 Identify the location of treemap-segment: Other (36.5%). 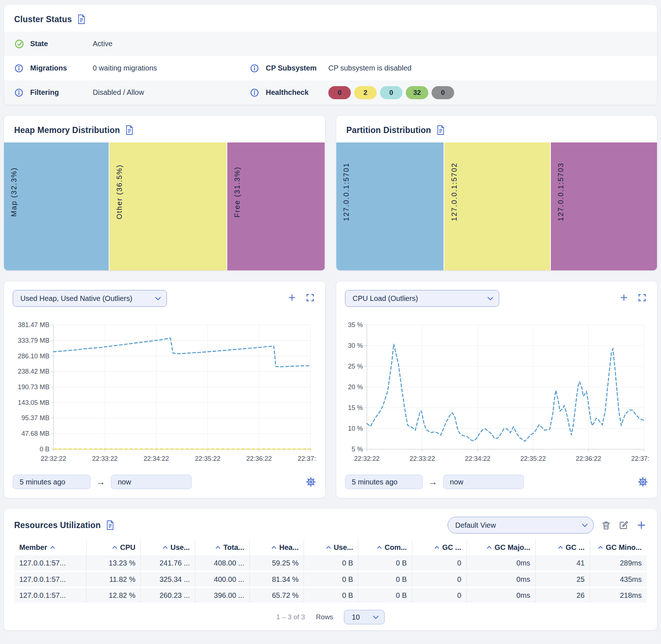
(168, 206).